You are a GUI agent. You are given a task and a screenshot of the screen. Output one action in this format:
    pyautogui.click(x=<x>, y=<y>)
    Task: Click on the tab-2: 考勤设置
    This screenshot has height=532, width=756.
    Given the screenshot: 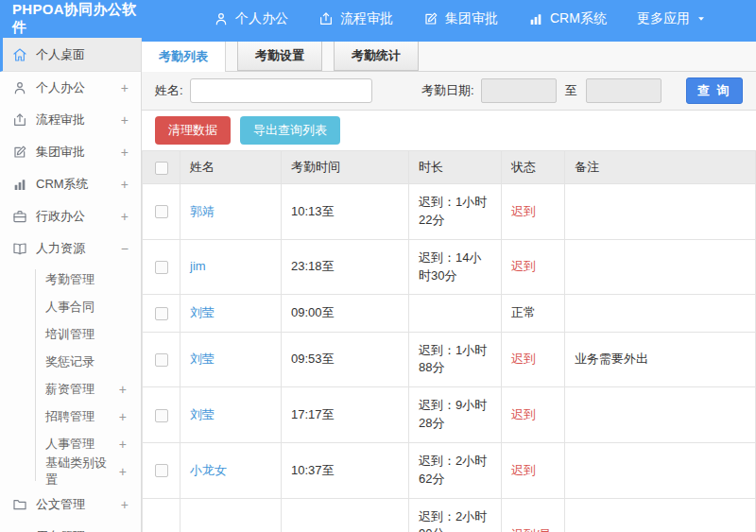 What is the action you would take?
    pyautogui.click(x=280, y=57)
    